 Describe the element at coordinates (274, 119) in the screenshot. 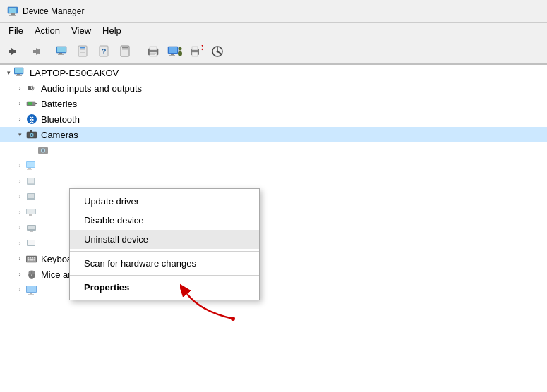

I see `tree-item-bluetooth: › Bluetooth` at that location.